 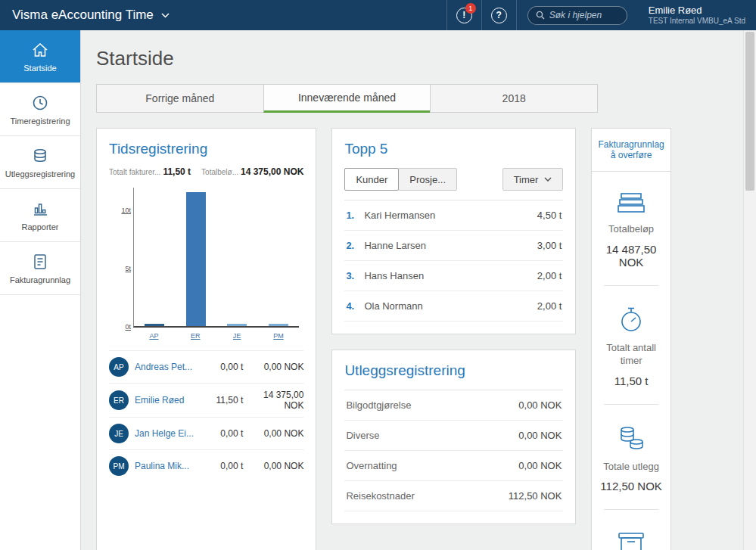 What do you see at coordinates (40, 262) in the screenshot?
I see `document-icon` at bounding box center [40, 262].